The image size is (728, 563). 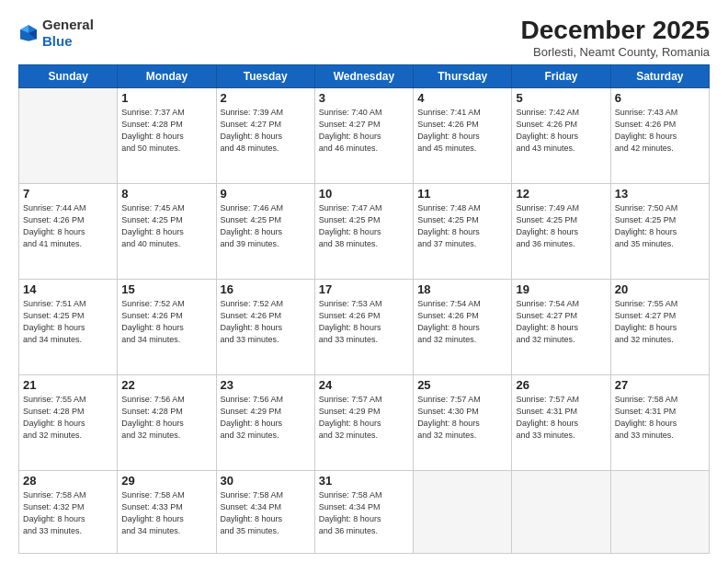 What do you see at coordinates (167, 327) in the screenshot?
I see `calendar-day-cell: 15Sunrise: 7:52 AM Sunset: 4:26 PM Dayli…` at bounding box center [167, 327].